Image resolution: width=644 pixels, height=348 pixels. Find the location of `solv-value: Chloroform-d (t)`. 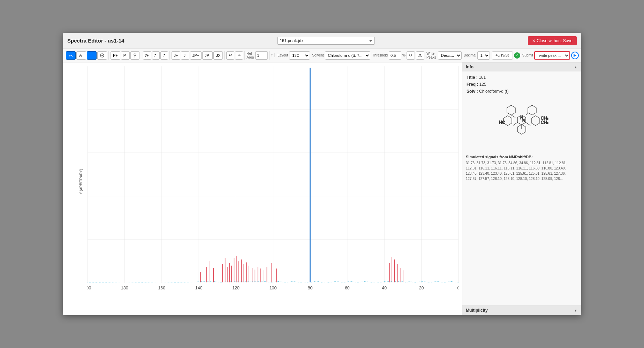

solv-value: Chloroform-d (t) is located at coordinates (494, 91).